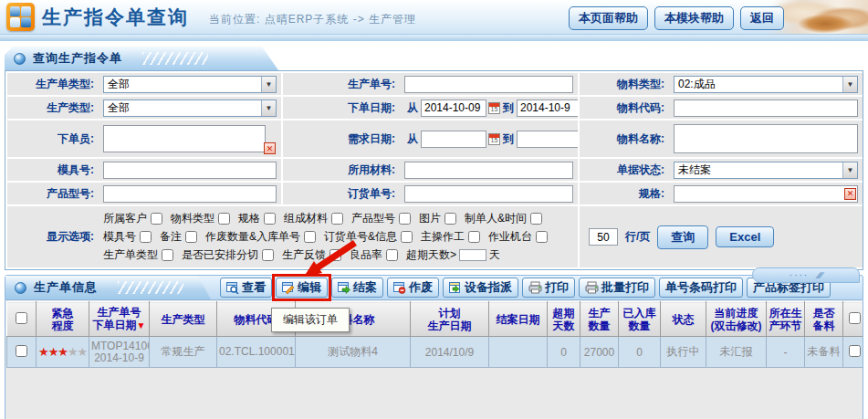 The height and width of the screenshot is (419, 868). Describe the element at coordinates (201, 219) in the screenshot. I see `display-option: 物料类型` at that location.